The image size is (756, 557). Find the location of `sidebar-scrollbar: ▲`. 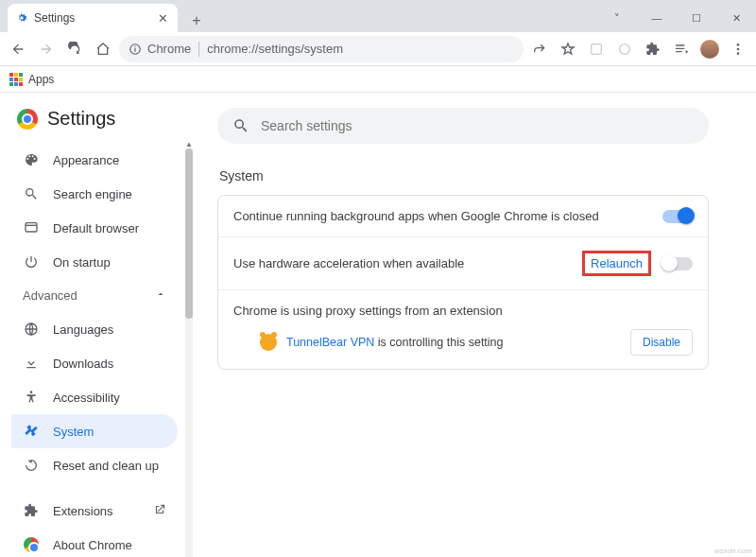

sidebar-scrollbar: ▲ is located at coordinates (189, 348).